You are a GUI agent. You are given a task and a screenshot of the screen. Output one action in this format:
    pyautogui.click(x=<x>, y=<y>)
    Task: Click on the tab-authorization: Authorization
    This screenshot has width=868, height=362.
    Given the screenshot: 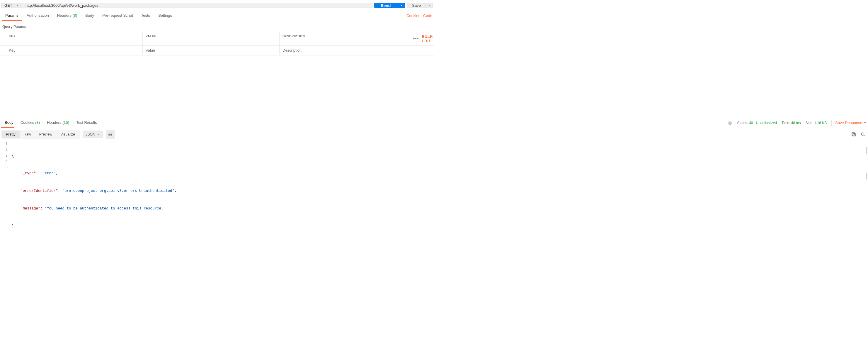 What is the action you would take?
    pyautogui.click(x=38, y=16)
    